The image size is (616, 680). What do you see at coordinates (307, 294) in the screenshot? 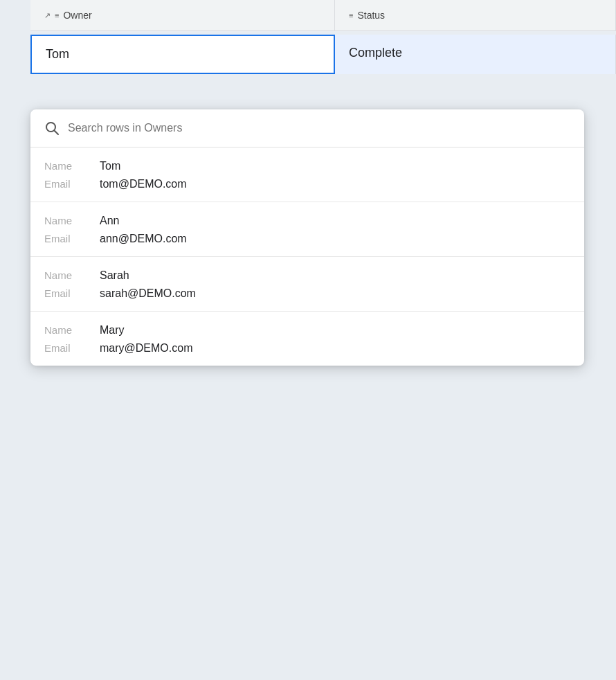
I see `email-row: Email sarah@DEMO.com` at bounding box center [307, 294].